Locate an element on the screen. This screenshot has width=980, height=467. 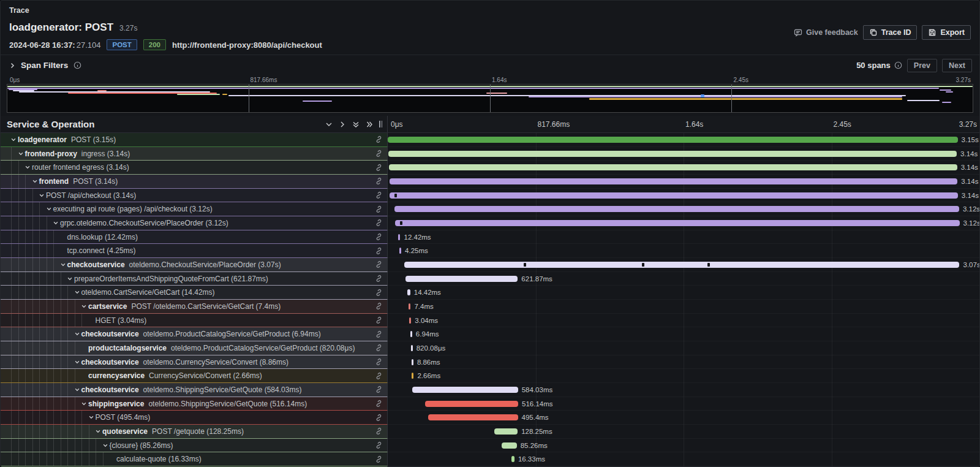
trace-id-button: Trace ID is located at coordinates (891, 32).